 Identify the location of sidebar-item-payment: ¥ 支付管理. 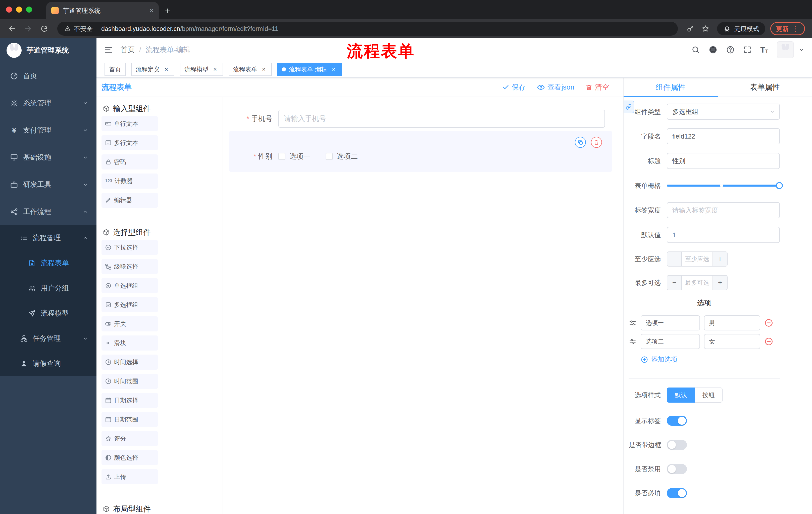
(48, 130).